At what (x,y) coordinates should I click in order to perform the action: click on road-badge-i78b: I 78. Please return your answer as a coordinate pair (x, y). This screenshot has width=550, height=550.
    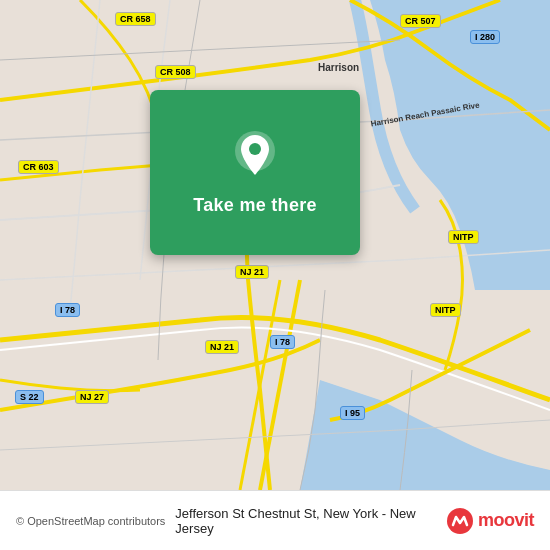
    Looking at the image, I should click on (282, 342).